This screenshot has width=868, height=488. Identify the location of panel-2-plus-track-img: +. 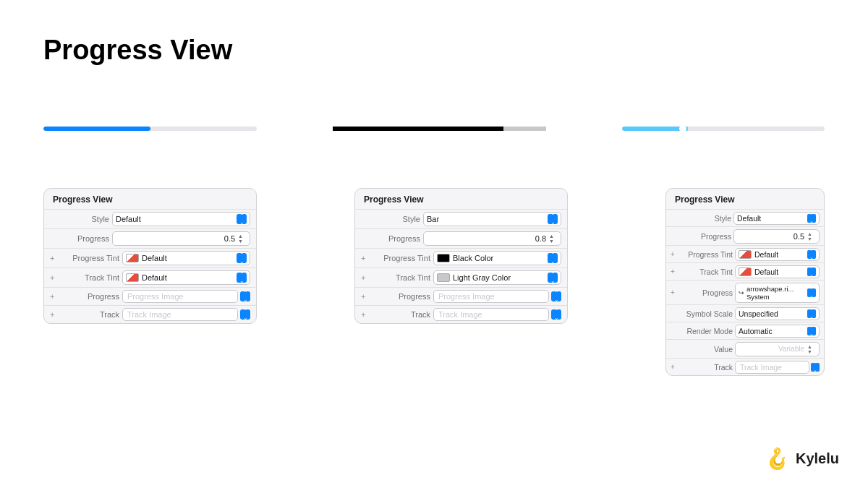
(366, 314).